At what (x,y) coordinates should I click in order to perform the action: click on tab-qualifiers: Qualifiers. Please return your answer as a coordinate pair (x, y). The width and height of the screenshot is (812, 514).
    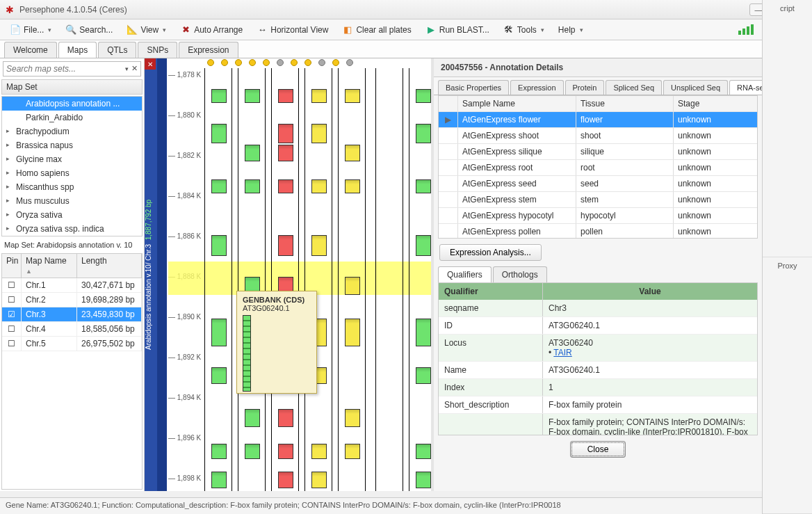
    Looking at the image, I should click on (464, 274).